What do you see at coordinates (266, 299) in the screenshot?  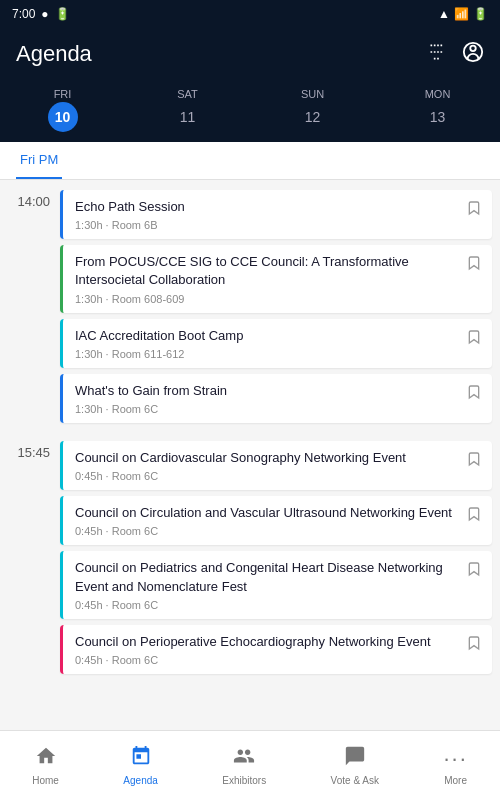 I see `session-pocus-meta: 1:30h · Room 608-609` at bounding box center [266, 299].